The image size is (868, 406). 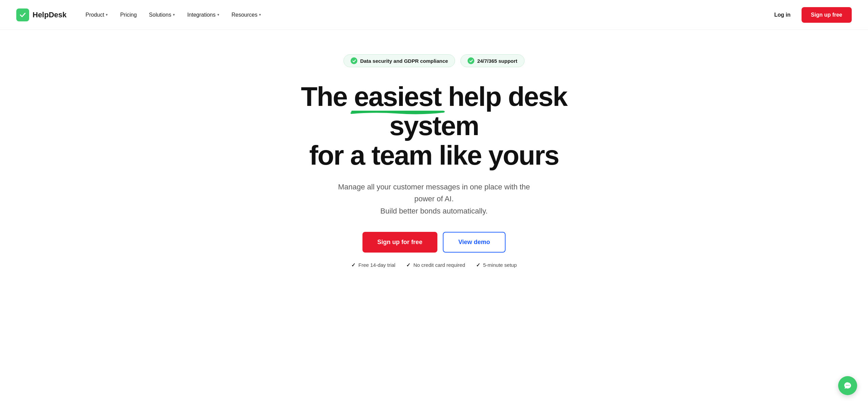 I want to click on logo: HelpDesk, so click(x=41, y=15).